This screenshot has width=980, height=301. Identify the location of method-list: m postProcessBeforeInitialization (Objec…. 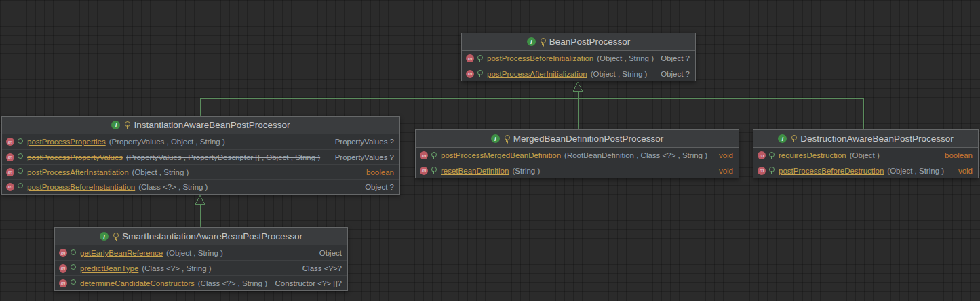
(579, 66).